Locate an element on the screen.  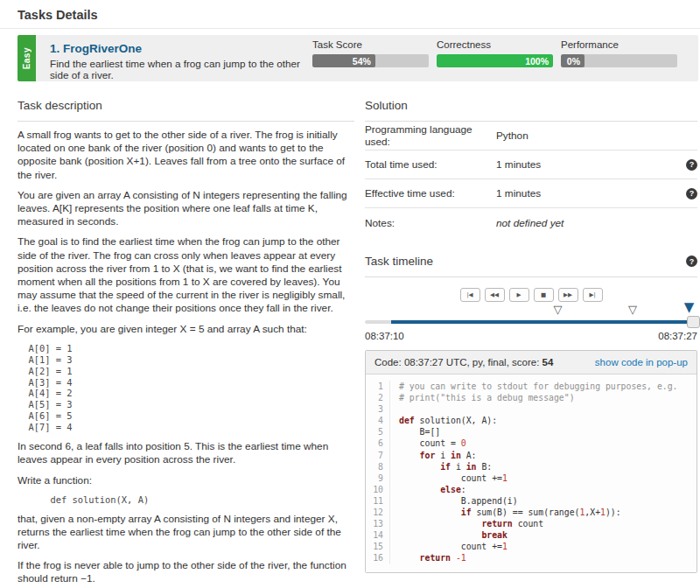
solution-row-label: Effective time used: is located at coordinates (430, 193).